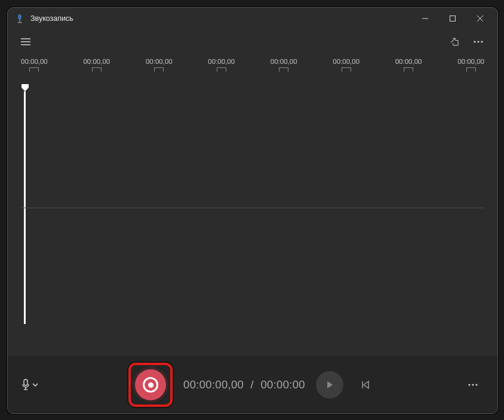  I want to click on mic-selector, so click(30, 385).